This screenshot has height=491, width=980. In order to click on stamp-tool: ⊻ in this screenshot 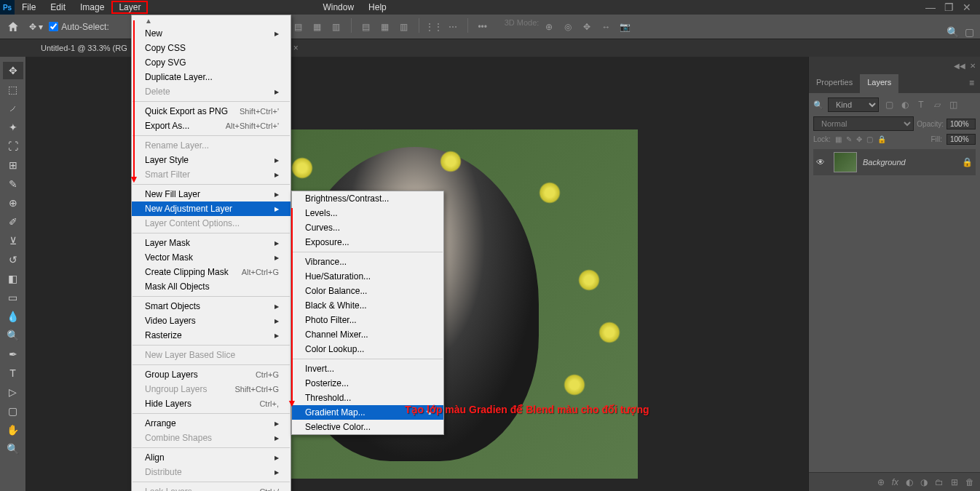, I will do `click(13, 241)`.